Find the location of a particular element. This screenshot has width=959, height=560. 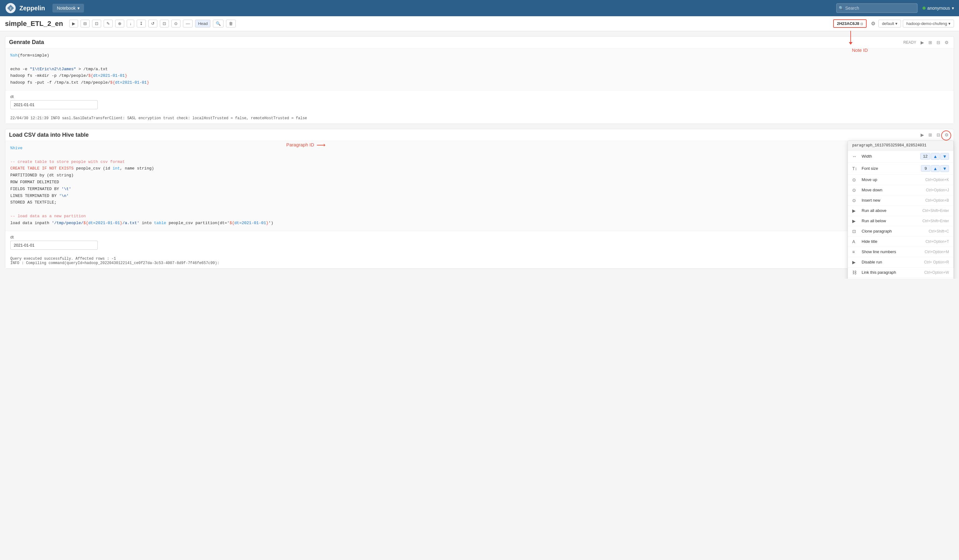

para1-form-label: dt is located at coordinates (480, 97).